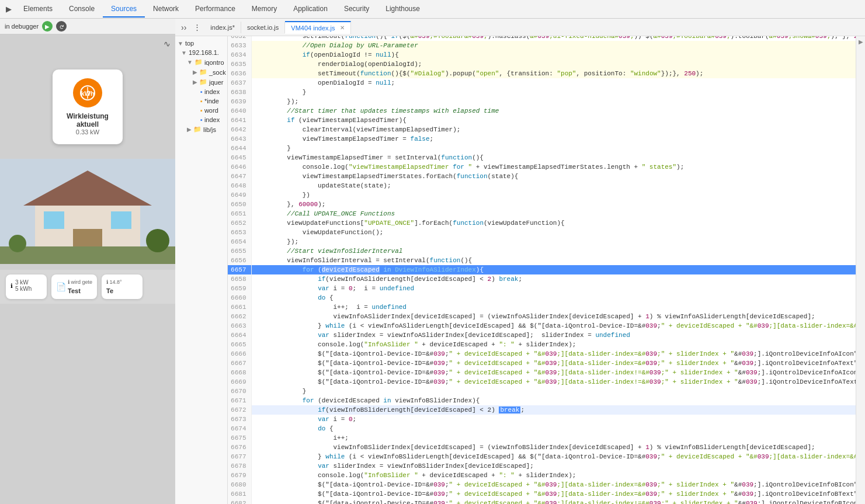  Describe the element at coordinates (23, 286) in the screenshot. I see `card-power-val: 3 kW5 kWh` at that location.